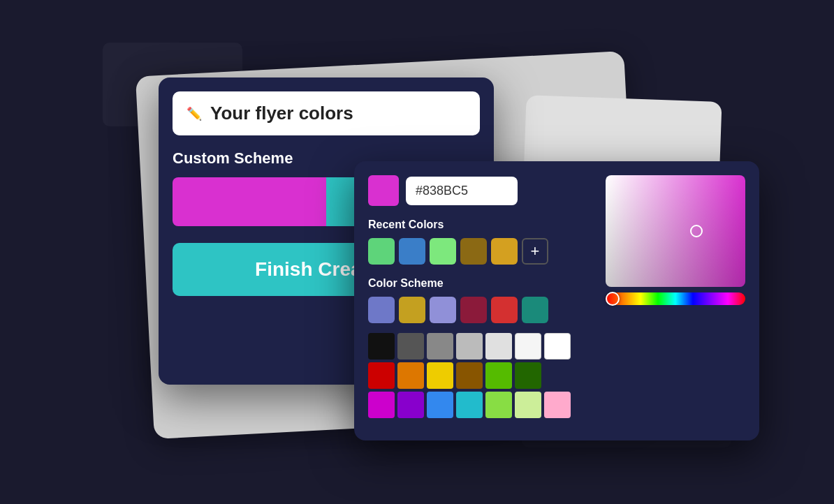 The height and width of the screenshot is (504, 834). I want to click on palette-swatch-darkgreen, so click(528, 376).